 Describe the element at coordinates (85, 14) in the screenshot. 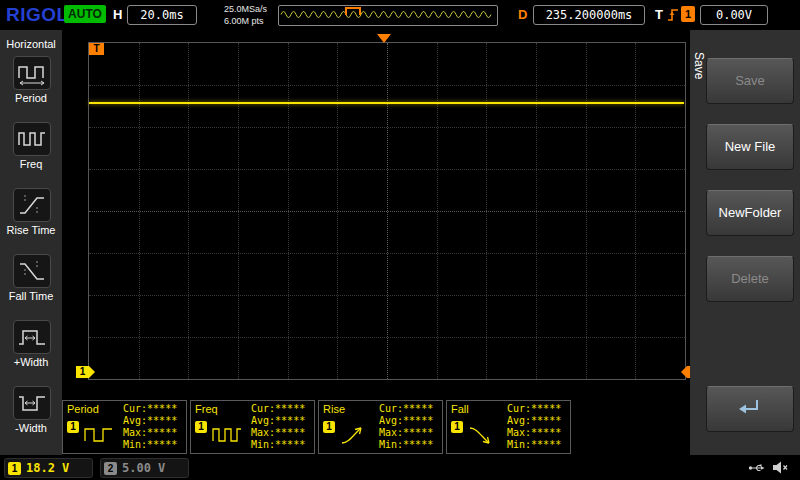

I see `run-state-badge: AUTO` at that location.